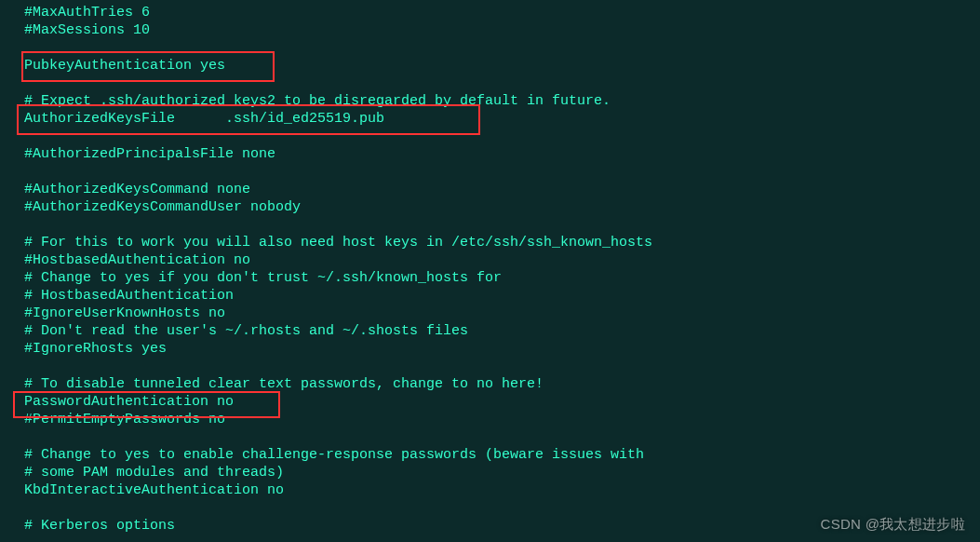  Describe the element at coordinates (503, 332) in the screenshot. I see `config-line: # Don't read the user's ~/.rhosts and ~/…` at that location.